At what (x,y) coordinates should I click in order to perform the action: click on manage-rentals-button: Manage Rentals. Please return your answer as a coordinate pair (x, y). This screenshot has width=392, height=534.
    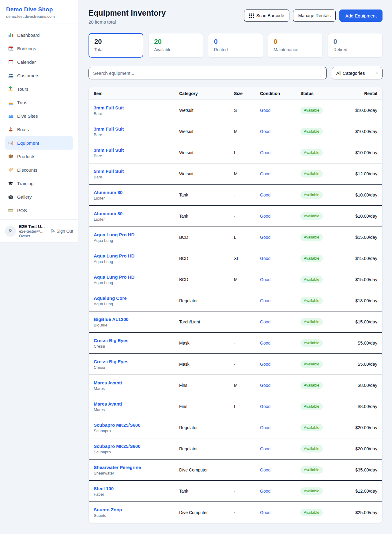
    Looking at the image, I should click on (315, 16).